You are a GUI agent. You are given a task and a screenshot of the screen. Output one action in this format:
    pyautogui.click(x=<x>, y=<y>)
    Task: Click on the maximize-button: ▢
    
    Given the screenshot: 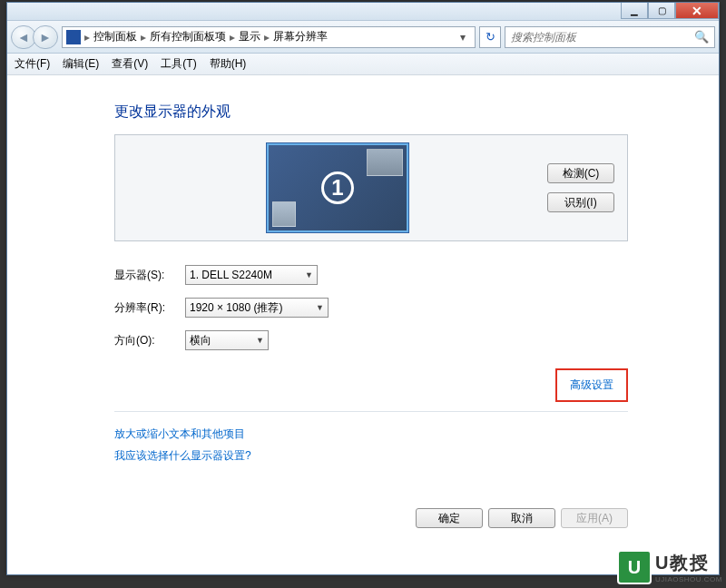 What is the action you would take?
    pyautogui.click(x=662, y=11)
    